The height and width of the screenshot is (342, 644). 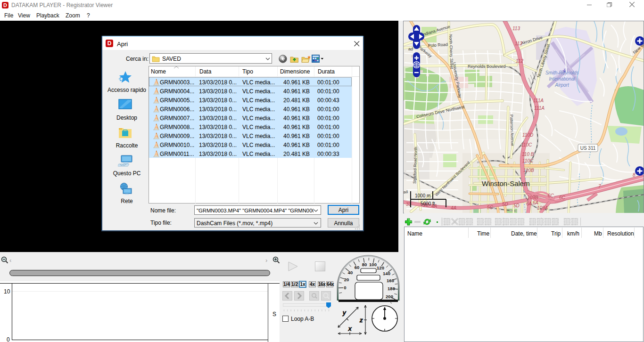 What do you see at coordinates (562, 79) in the screenshot?
I see `svg-text: International` at bounding box center [562, 79].